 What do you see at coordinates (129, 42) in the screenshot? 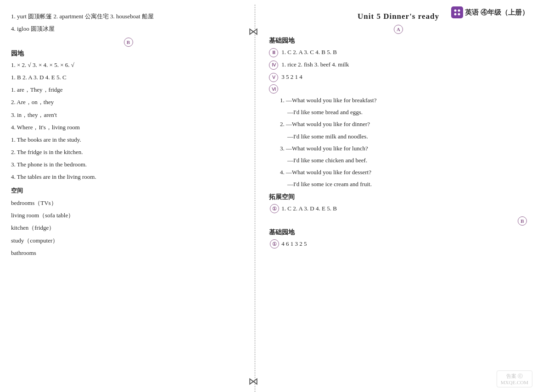
I see `b-circle-label: B` at bounding box center [129, 42].